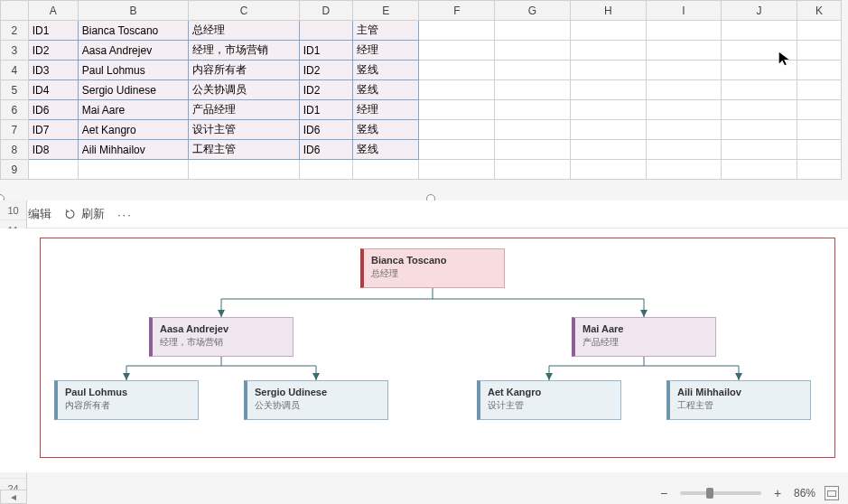 Image resolution: width=848 pixels, height=504 pixels. What do you see at coordinates (457, 11) in the screenshot?
I see `col-header: F` at bounding box center [457, 11].